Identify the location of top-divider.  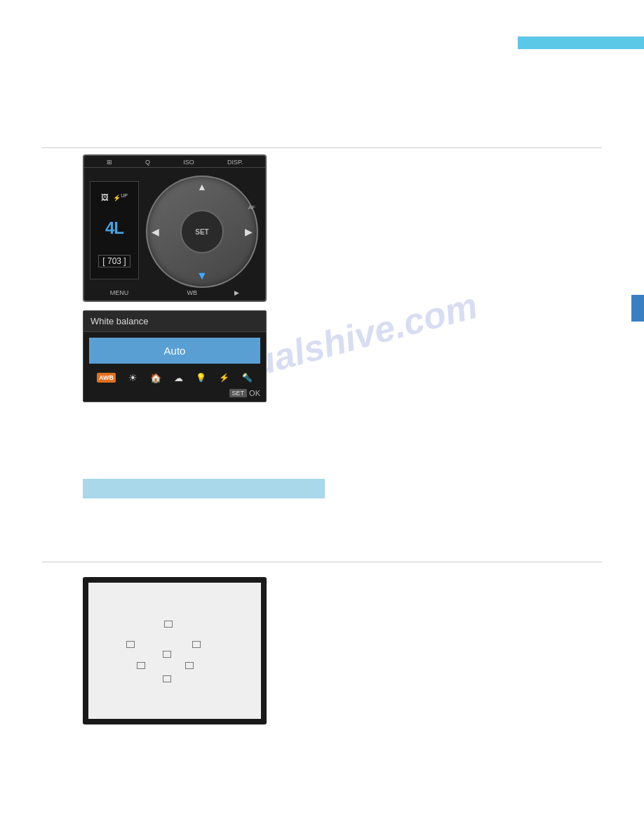
(322, 147).